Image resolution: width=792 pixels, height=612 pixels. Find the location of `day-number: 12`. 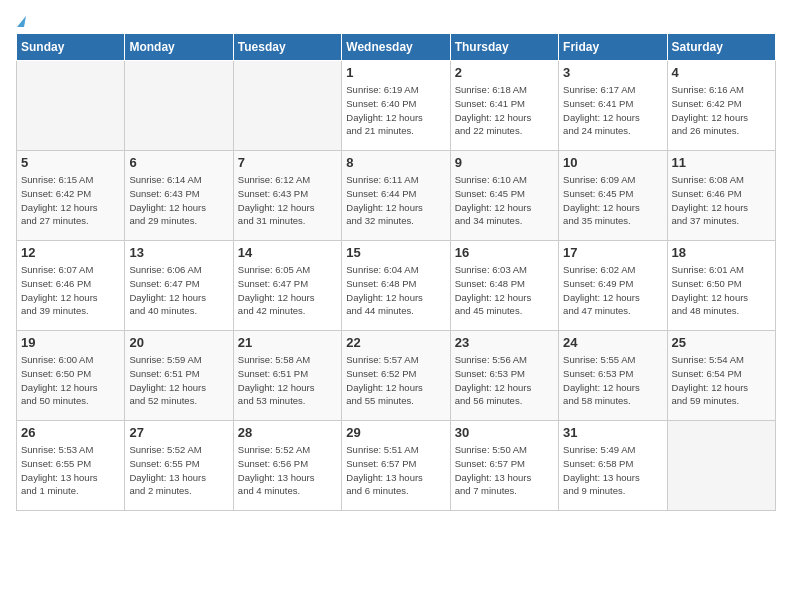

day-number: 12 is located at coordinates (70, 252).